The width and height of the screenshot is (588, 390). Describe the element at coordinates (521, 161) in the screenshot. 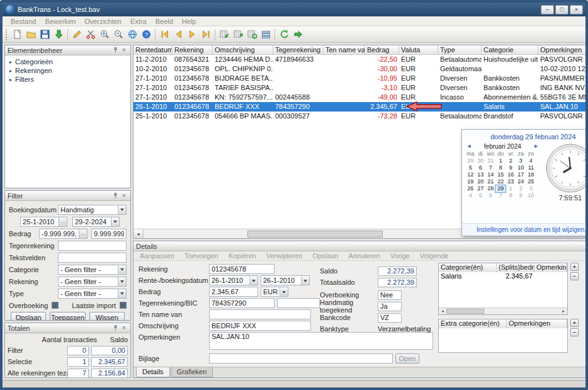

I see `calendar-day: 3` at that location.